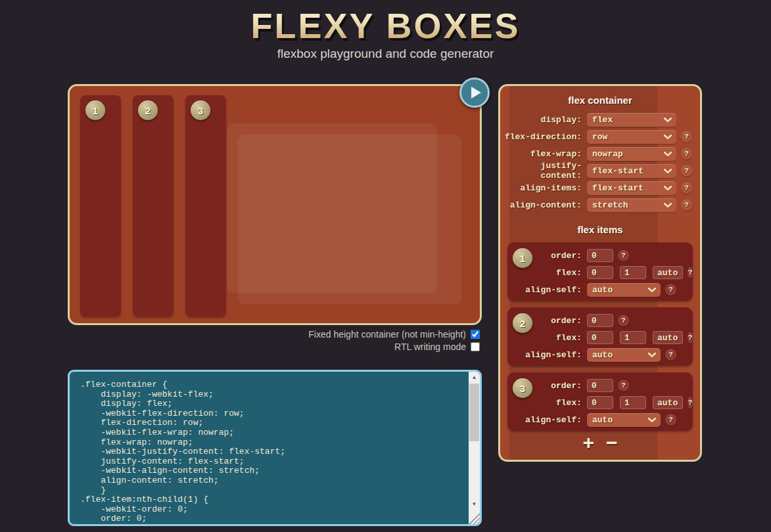 This screenshot has width=771, height=532. What do you see at coordinates (394, 334) in the screenshot?
I see `fixed-height-toggle-row: Fixed height container (not min-height)` at bounding box center [394, 334].